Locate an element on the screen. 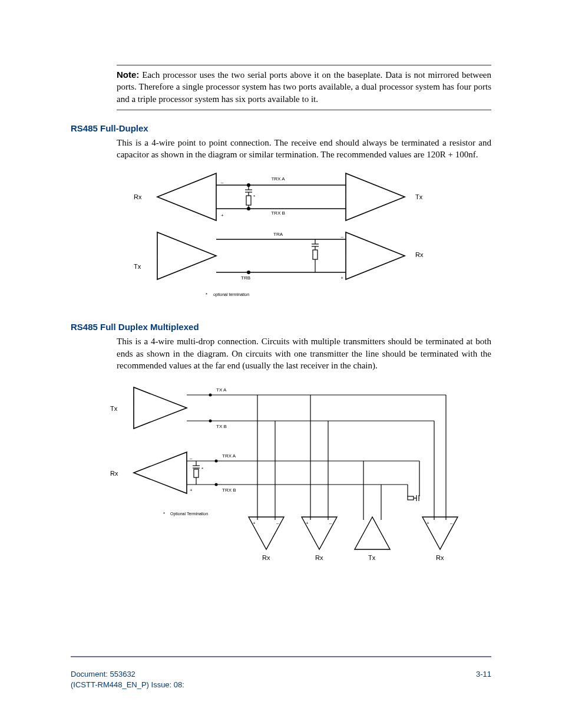 The width and height of the screenshot is (562, 728). txa-label: TX A is located at coordinates (222, 390).